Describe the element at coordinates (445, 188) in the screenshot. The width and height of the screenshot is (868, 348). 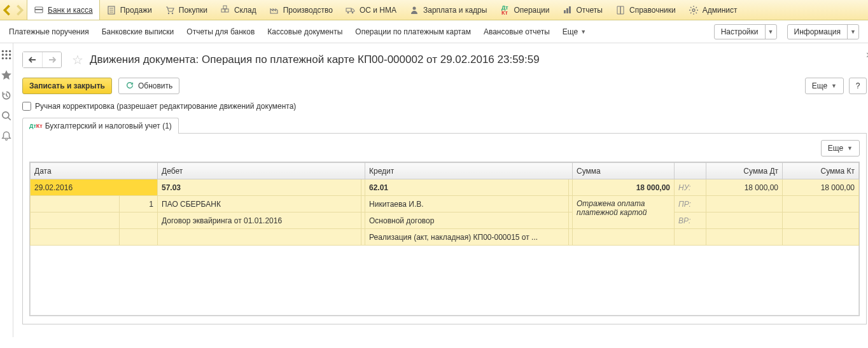
I see `table-row: 29.02.2016 57.03 62.01 18 000,00 НУ: 18 …` at that location.